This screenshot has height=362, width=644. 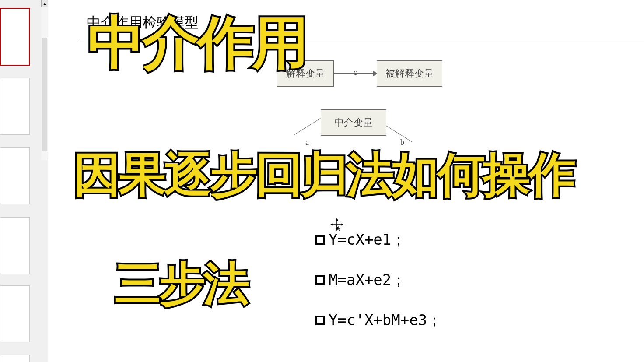 I want to click on diagram-box-mediator: 中介变量, so click(x=354, y=123).